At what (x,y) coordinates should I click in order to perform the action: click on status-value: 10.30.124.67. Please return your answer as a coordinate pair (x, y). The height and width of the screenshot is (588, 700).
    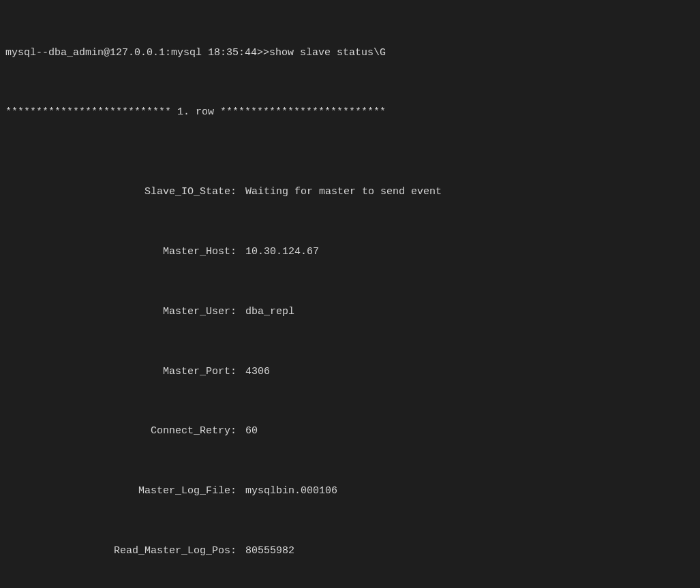
    Looking at the image, I should click on (282, 252).